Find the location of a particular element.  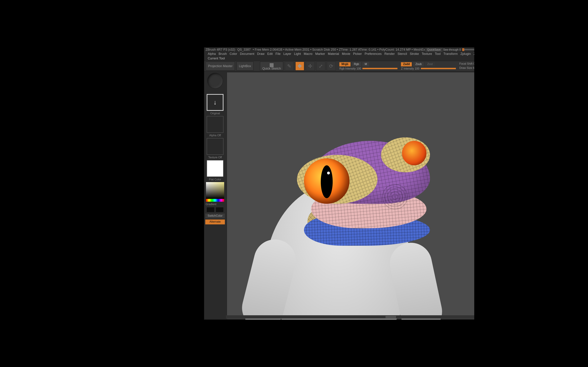

rgb-chip: Rgb is located at coordinates (356, 64).